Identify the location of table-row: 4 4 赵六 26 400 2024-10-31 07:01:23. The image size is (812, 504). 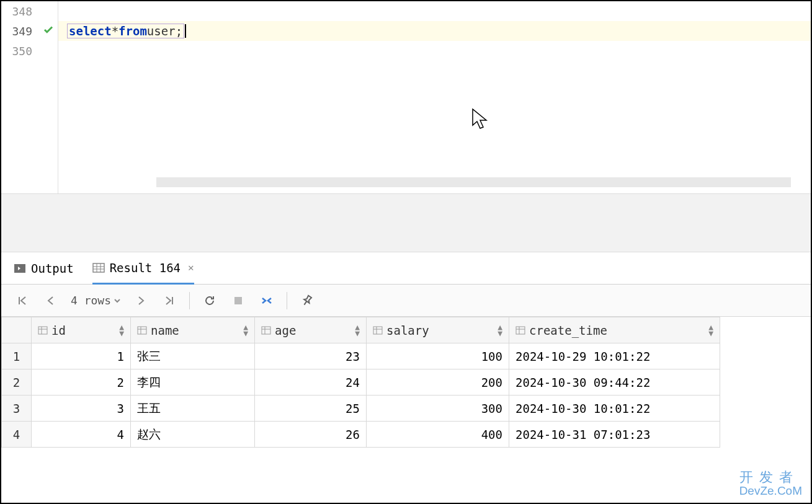
(361, 435).